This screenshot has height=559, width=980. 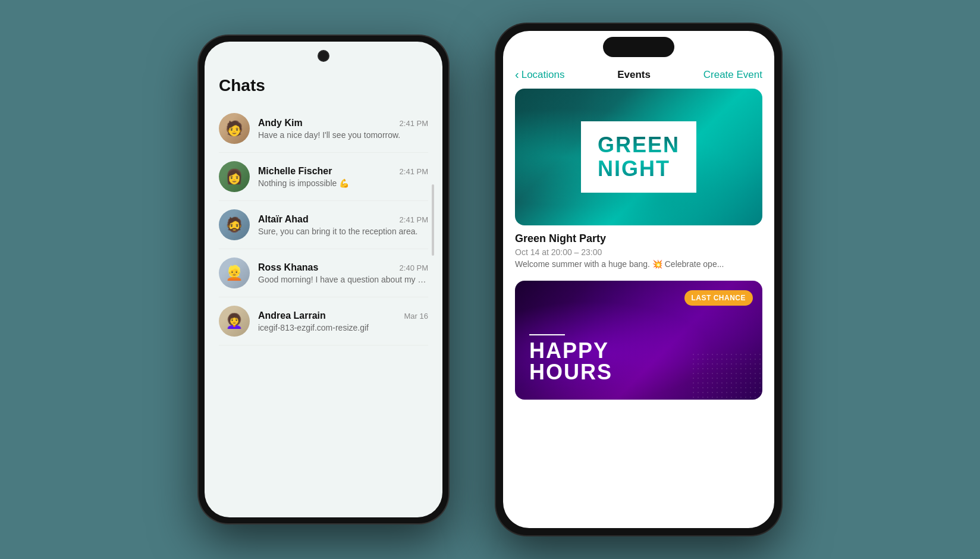 What do you see at coordinates (288, 268) in the screenshot?
I see `chat-name: Ross Khanas` at bounding box center [288, 268].